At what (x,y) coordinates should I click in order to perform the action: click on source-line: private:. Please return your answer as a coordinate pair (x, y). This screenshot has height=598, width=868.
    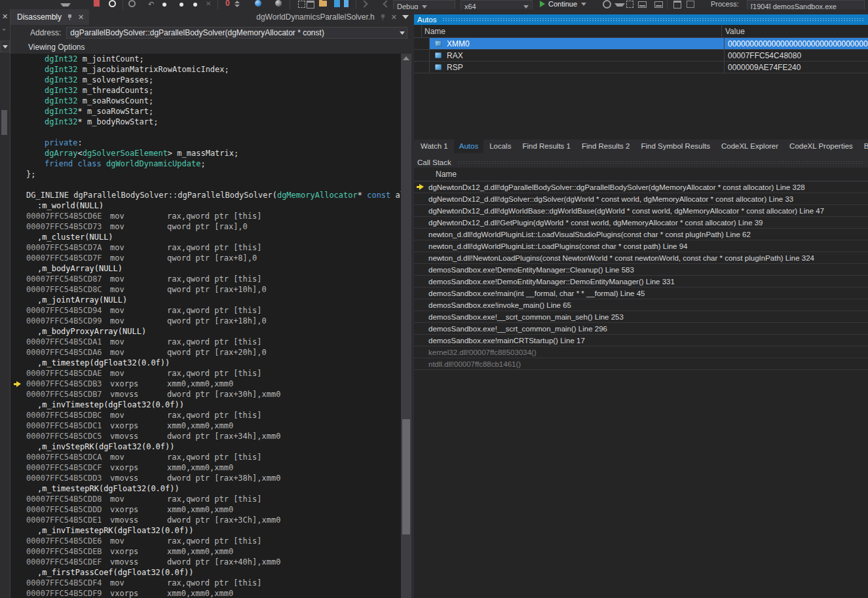
    Looking at the image, I should click on (206, 143).